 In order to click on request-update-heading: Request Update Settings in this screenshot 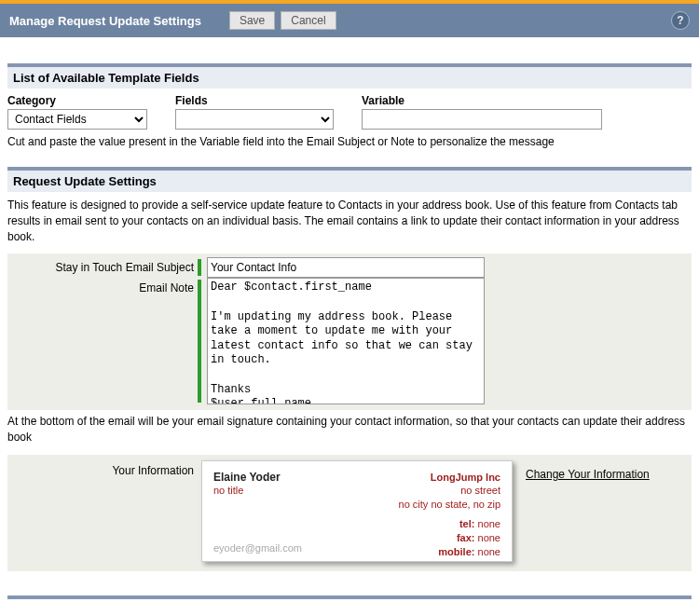, I will do `click(350, 179)`.